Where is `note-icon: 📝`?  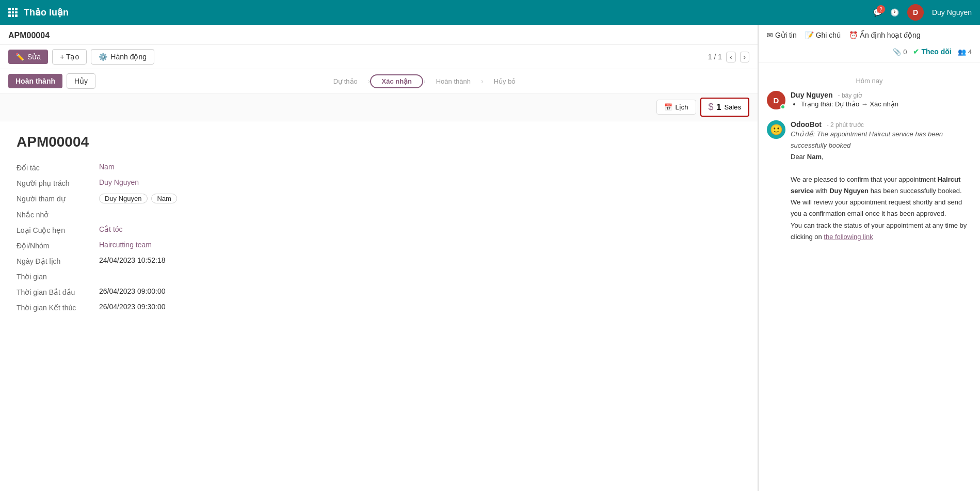
note-icon: 📝 is located at coordinates (809, 35).